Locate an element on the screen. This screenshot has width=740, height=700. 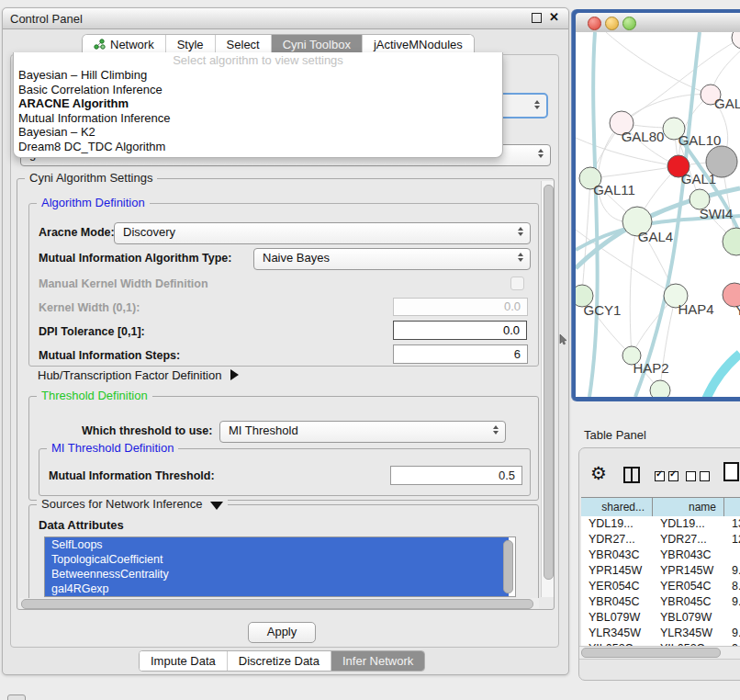
tab-jactivemnodules: jActiveMNodules is located at coordinates (419, 44).